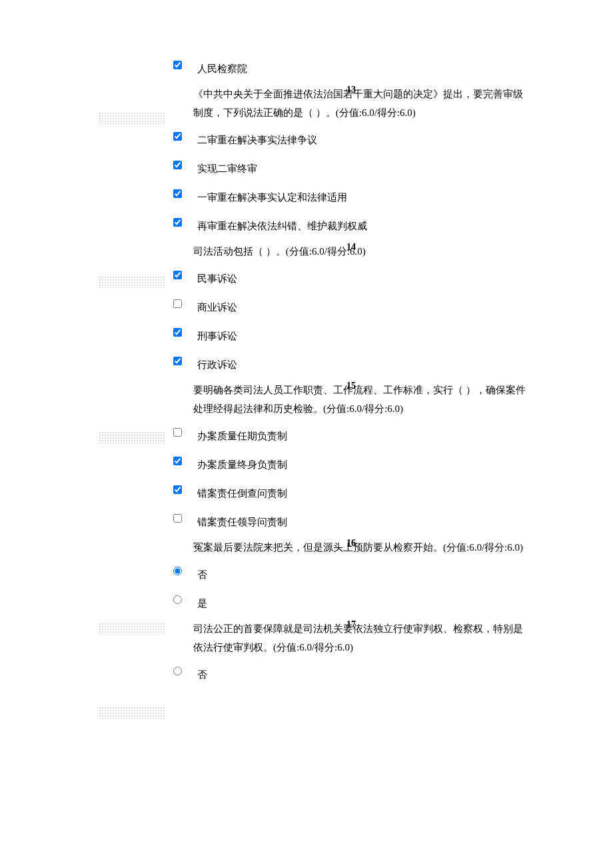  I want to click on options-group: 办案质量任期负责制办案质量终身负责制错案责任倒查问责制错案责任领导问责制, so click(350, 477).